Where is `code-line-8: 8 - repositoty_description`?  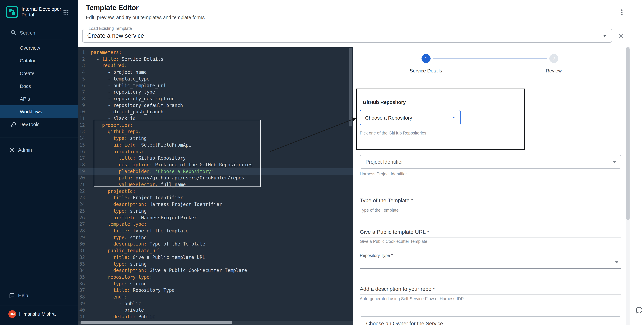
code-line-8: 8 - repositoty_description is located at coordinates (216, 99).